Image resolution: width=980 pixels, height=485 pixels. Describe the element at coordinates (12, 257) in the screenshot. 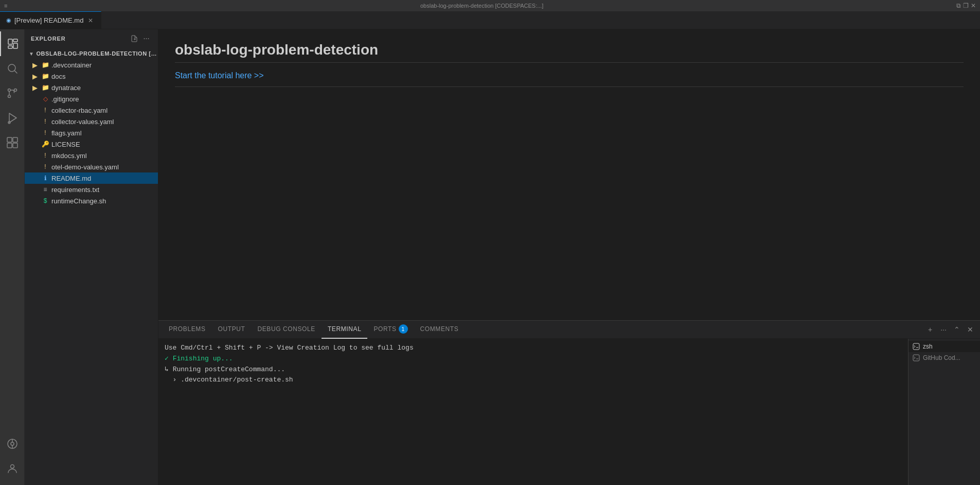

I see `activity-bar` at that location.